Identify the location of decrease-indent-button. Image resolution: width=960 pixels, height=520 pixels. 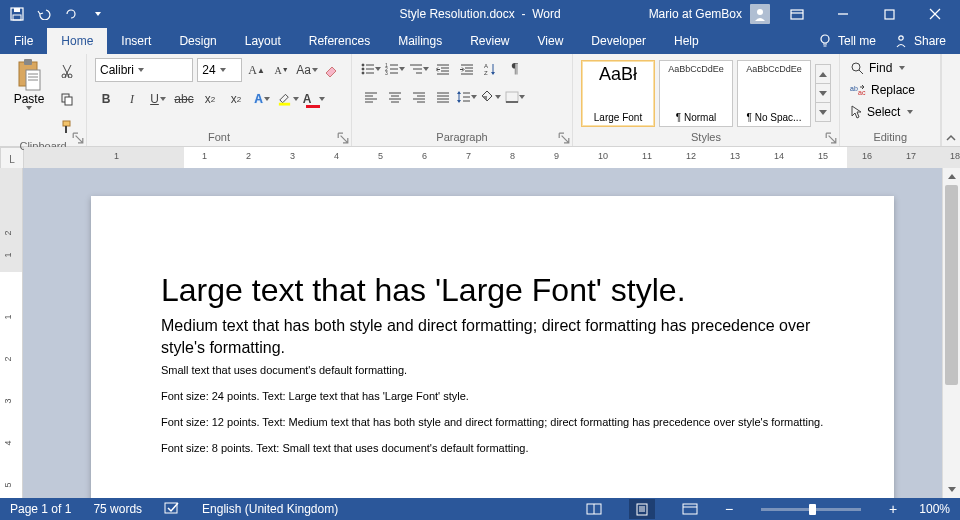
(443, 69).